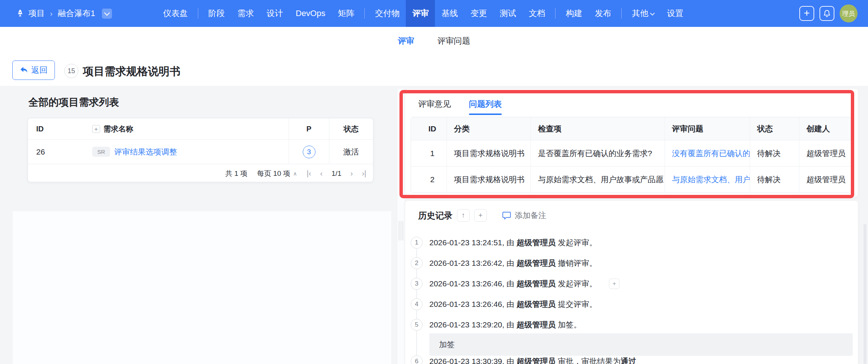  What do you see at coordinates (488, 128) in the screenshot?
I see `col-category: 分类` at bounding box center [488, 128].